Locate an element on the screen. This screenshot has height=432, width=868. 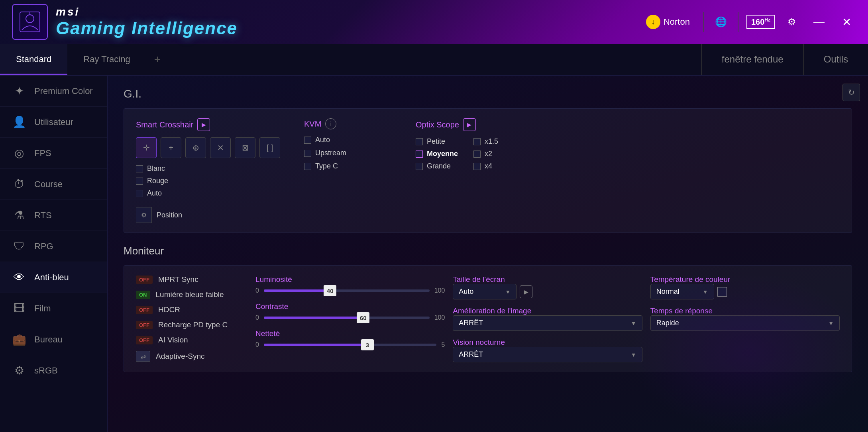
globe-icon-btn: 🌐 is located at coordinates (721, 22).